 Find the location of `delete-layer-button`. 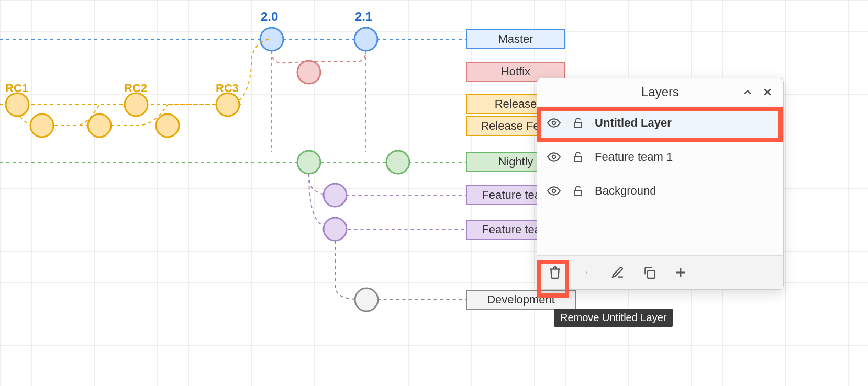

delete-layer-button is located at coordinates (555, 273).